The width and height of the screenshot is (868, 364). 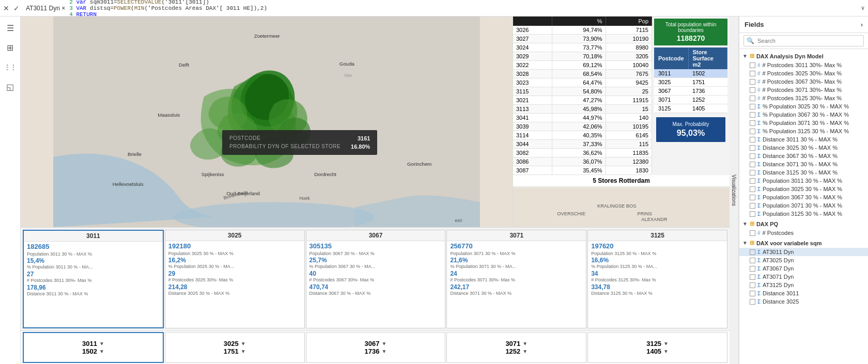 I want to click on field-item-distance-3125-30-%--: ΣDistance 3125 30 % - MAX %, so click(x=804, y=172).